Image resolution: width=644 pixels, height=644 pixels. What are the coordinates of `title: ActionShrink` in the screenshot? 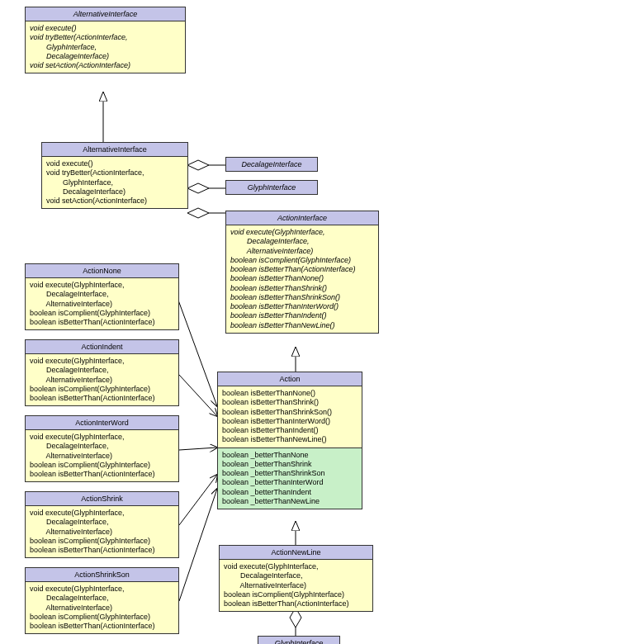 It's located at (102, 499).